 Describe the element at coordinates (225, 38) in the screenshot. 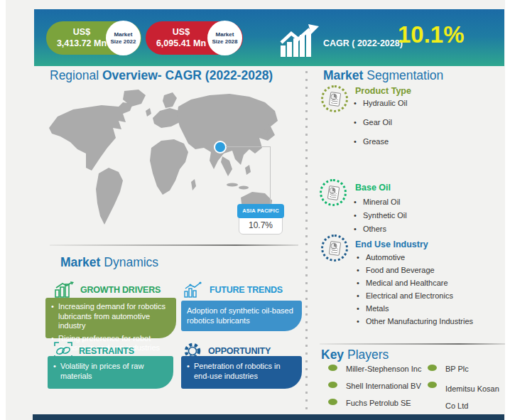

I see `market-size-2028-circle-label: Market Size 2028` at that location.